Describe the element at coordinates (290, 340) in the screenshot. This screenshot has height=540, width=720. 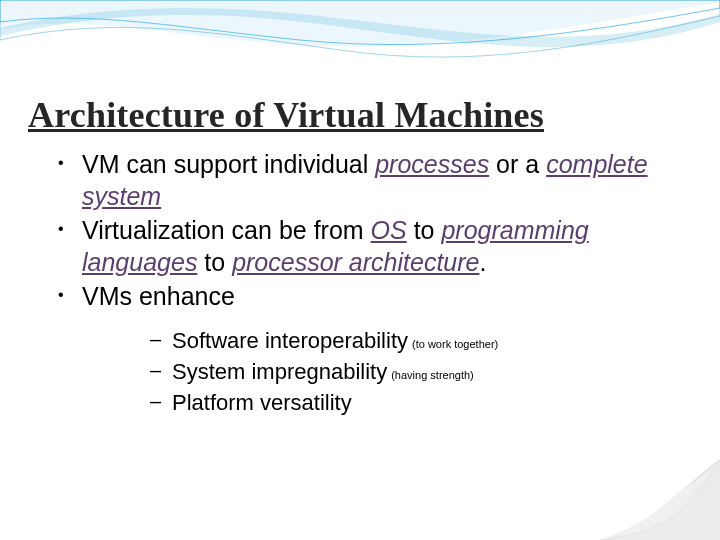
I see `text: Software interoperability` at that location.